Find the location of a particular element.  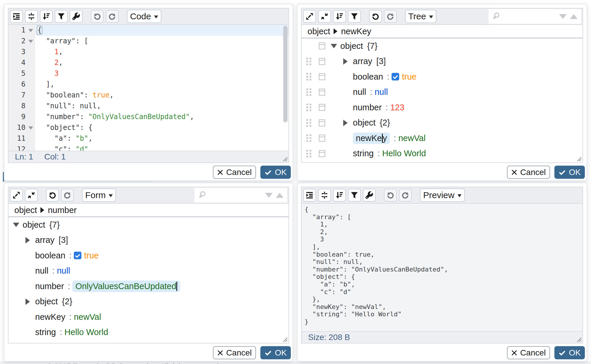

preview-mode-dropdown: Preview is located at coordinates (442, 195).